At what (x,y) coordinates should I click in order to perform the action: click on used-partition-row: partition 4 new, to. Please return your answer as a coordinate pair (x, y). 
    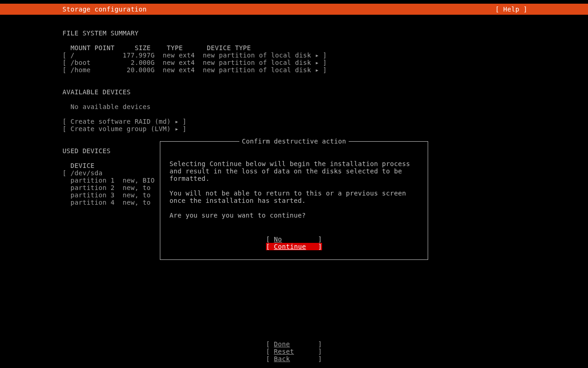
    Looking at the image, I should click on (110, 202).